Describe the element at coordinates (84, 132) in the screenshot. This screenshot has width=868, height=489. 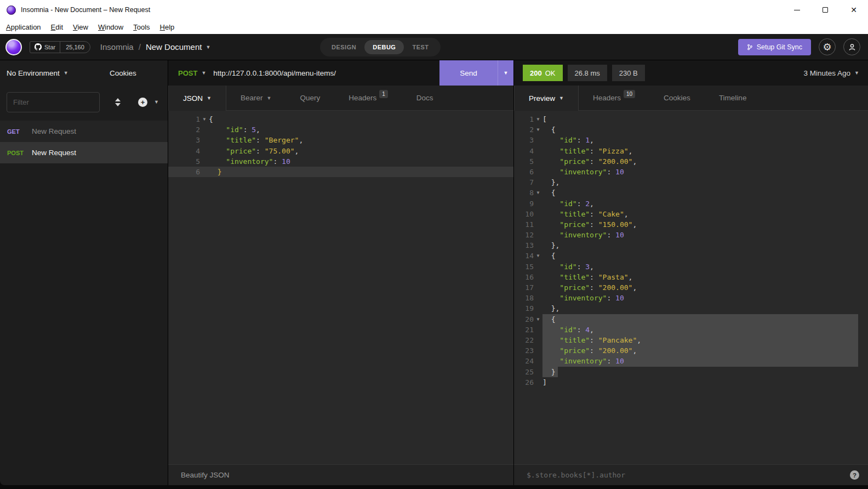
I see `request-item-get: GET New Request` at that location.